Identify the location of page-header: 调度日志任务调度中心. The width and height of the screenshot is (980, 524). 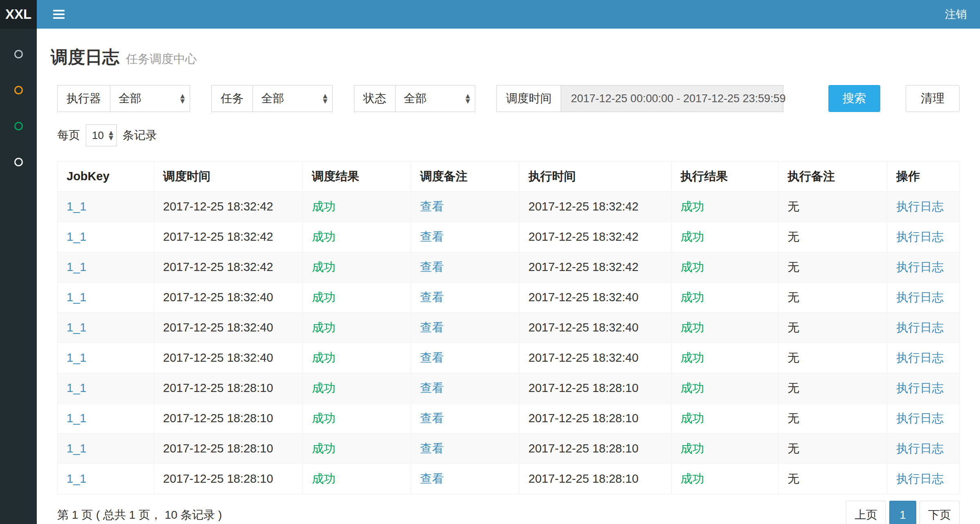
(505, 49).